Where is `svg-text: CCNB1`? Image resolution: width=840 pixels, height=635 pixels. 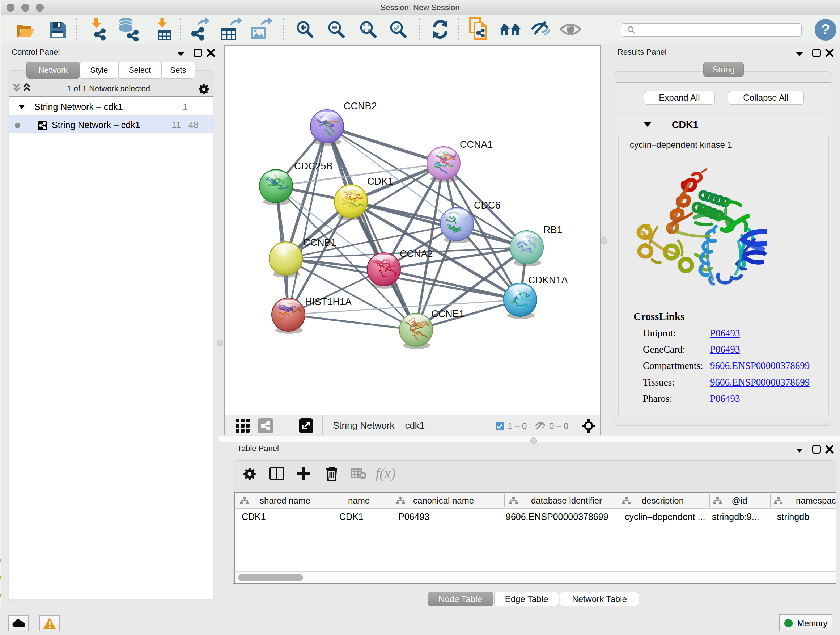
svg-text: CCNB1 is located at coordinates (320, 242).